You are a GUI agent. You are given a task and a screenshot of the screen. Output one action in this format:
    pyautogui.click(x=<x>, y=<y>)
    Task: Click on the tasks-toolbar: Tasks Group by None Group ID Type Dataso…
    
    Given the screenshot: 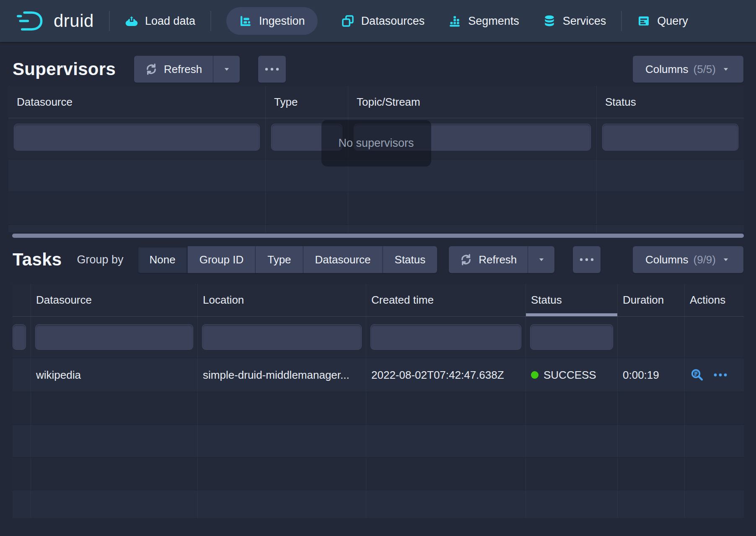 What is the action you would take?
    pyautogui.click(x=378, y=260)
    